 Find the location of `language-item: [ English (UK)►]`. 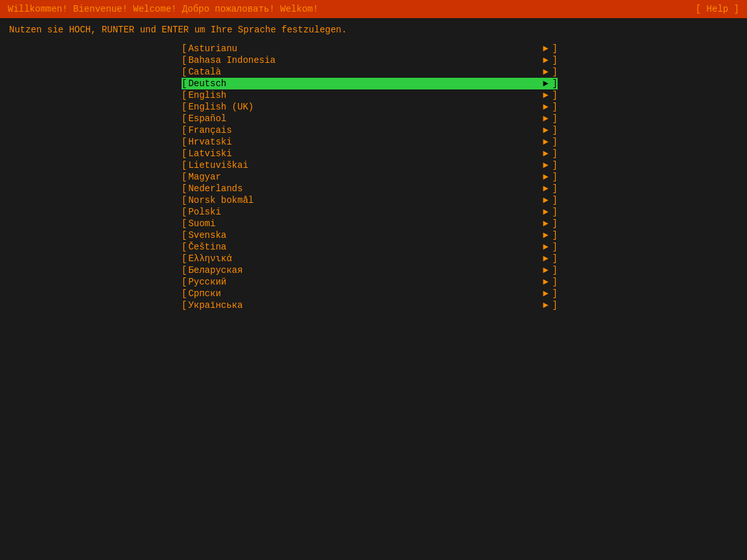

language-item: [ English (UK)►] is located at coordinates (370, 107).